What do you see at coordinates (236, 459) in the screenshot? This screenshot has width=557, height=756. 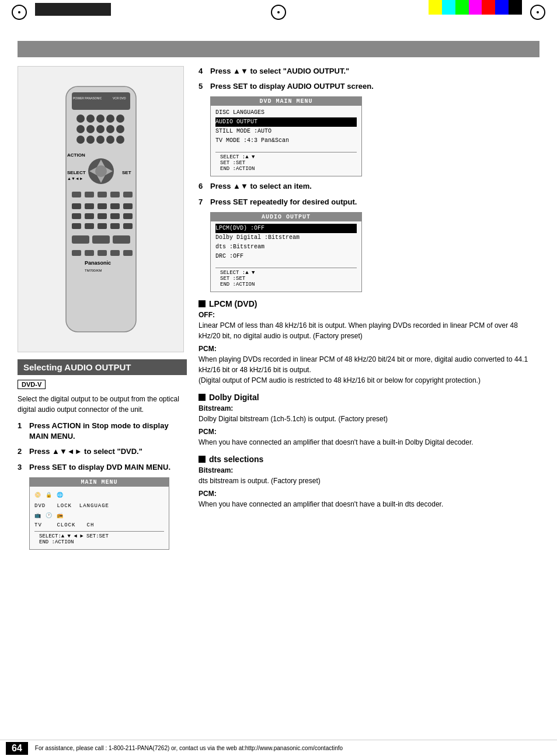 I see `dts-heading-text: dts selections` at bounding box center [236, 459].